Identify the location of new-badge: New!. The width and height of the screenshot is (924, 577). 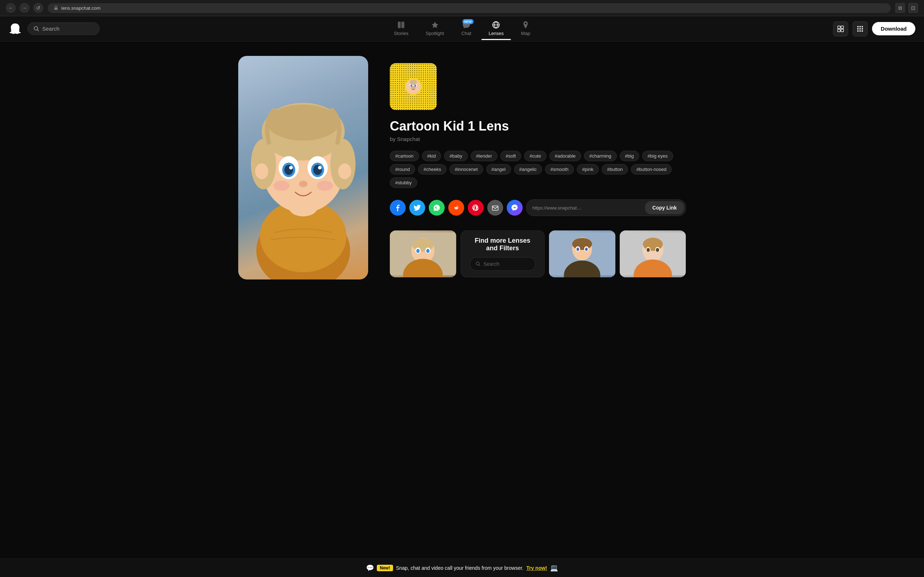
(385, 568).